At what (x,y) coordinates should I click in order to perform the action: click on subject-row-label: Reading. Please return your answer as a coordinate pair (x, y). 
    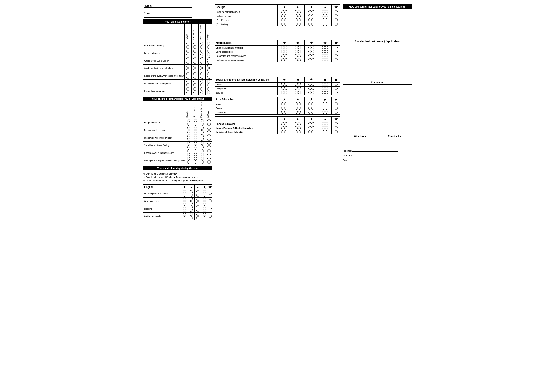
    Looking at the image, I should click on (162, 209).